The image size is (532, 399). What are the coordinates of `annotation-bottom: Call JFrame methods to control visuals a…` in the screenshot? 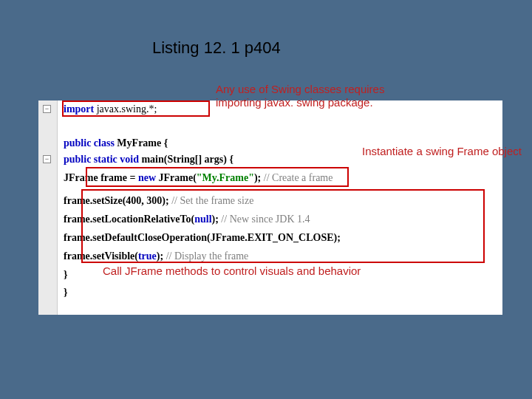 It's located at (276, 271).